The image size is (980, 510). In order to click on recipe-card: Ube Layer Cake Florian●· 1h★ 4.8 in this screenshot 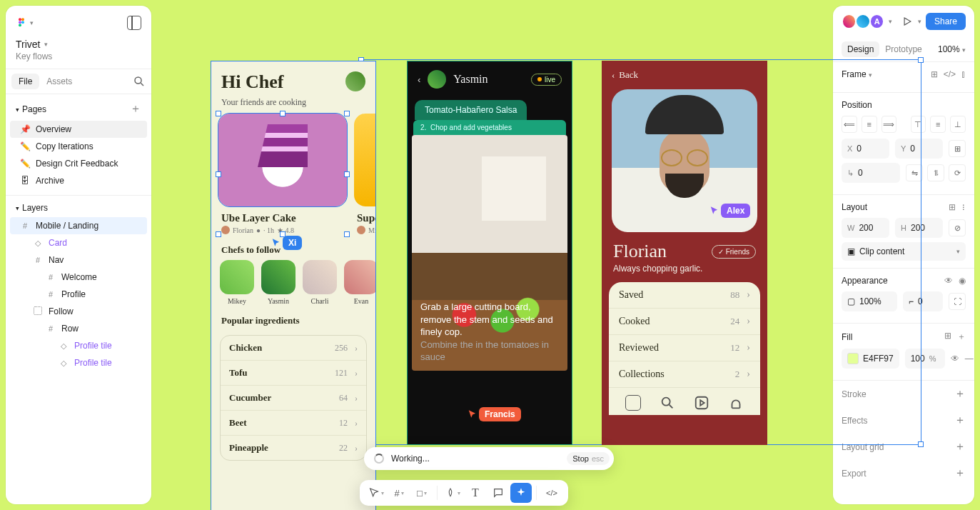, I will do `click(283, 174)`.